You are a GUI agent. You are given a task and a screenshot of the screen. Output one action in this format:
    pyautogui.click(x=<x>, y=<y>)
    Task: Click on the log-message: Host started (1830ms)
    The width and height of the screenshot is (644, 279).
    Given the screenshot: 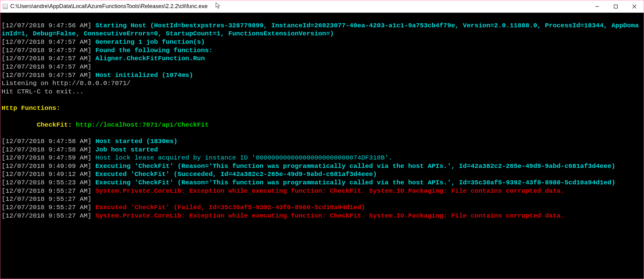 What is the action you would take?
    pyautogui.click(x=135, y=142)
    